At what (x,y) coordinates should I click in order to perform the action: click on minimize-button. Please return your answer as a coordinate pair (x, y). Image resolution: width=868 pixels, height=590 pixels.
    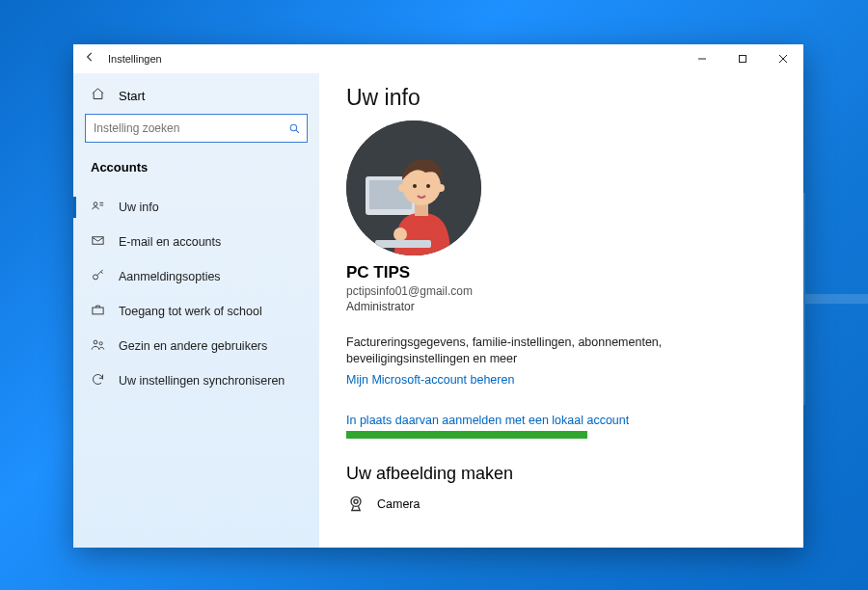
    Looking at the image, I should click on (702, 59).